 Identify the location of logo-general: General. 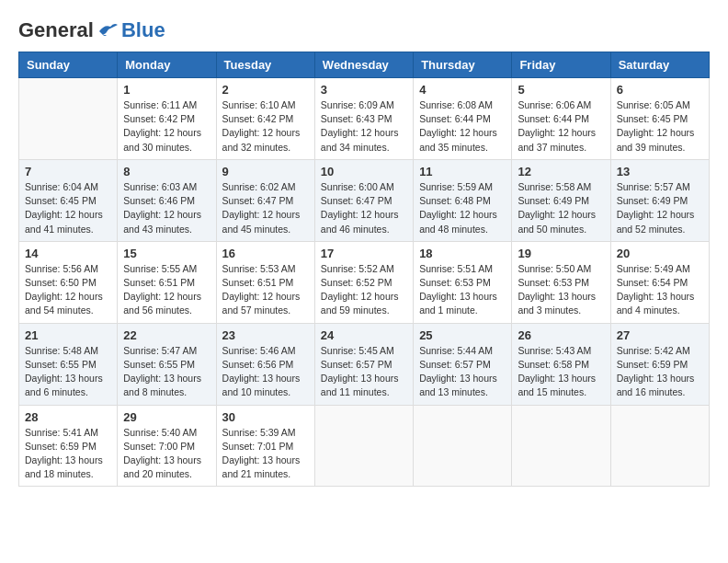
(56, 30).